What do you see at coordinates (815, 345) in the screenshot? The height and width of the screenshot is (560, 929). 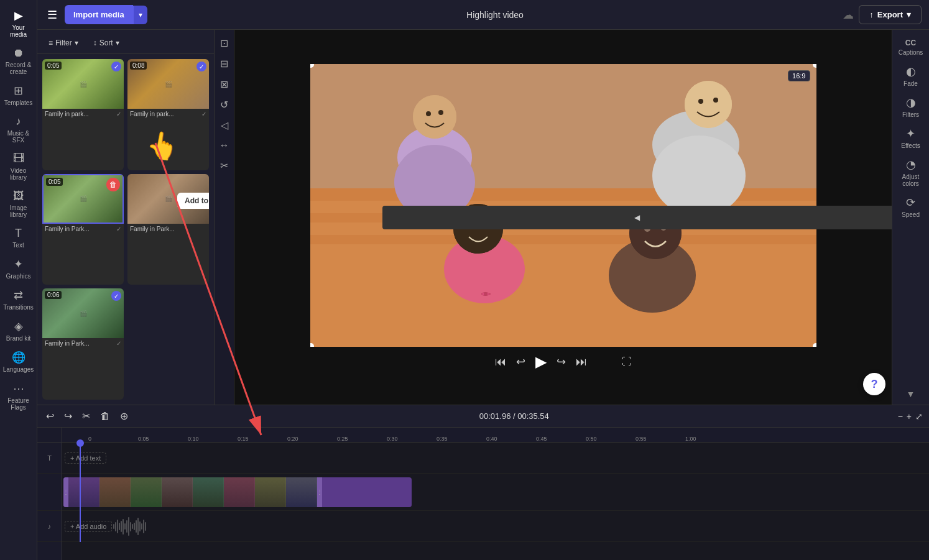 I see `corner-handle-br` at bounding box center [815, 345].